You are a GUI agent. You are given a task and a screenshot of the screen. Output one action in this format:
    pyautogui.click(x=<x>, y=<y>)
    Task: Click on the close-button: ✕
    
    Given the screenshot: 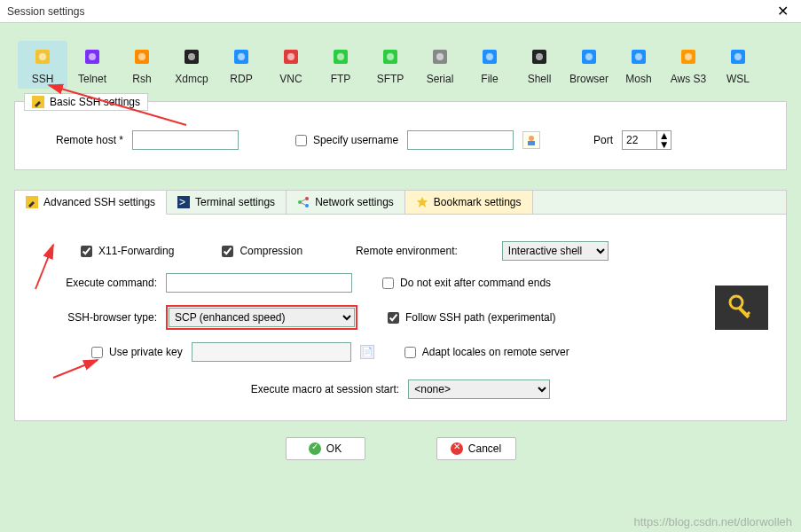 What is the action you would take?
    pyautogui.click(x=782, y=11)
    